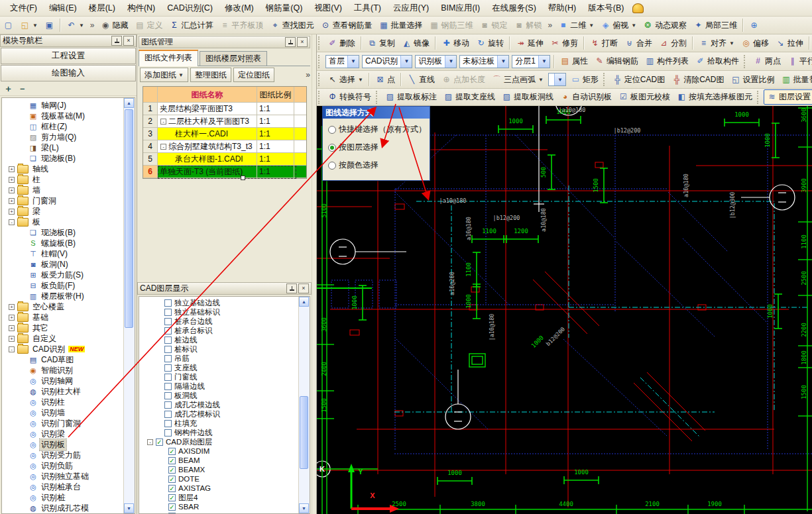 The image size is (812, 514). I want to click on new-file-button: ▢, so click(8, 25).